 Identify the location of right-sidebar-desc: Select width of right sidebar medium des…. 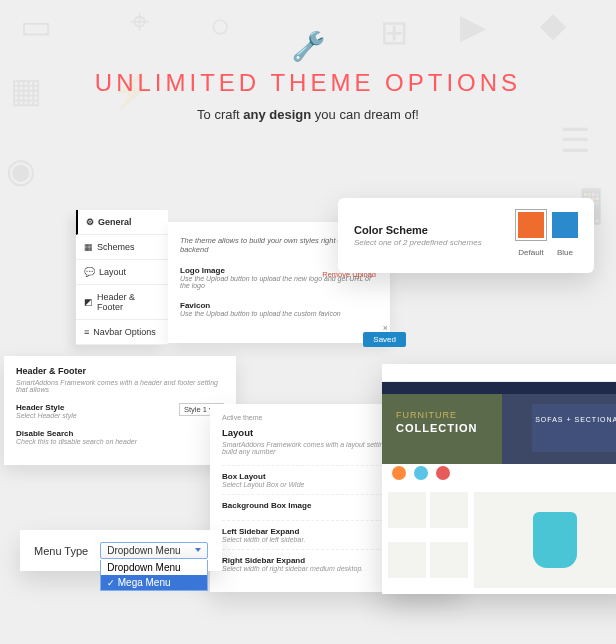
(292, 568).